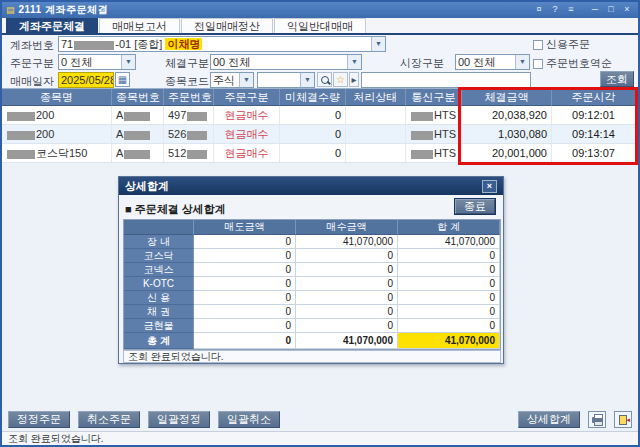  I want to click on code-type-select: 주식 ▼, so click(232, 80).